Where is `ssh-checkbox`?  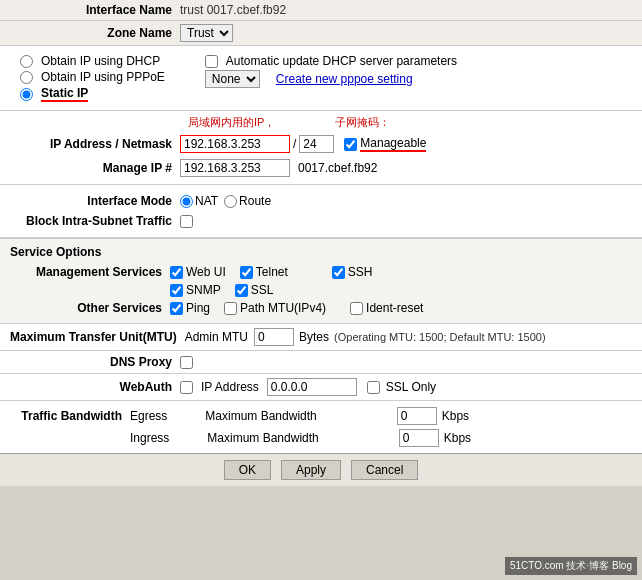
ssh-checkbox is located at coordinates (338, 272).